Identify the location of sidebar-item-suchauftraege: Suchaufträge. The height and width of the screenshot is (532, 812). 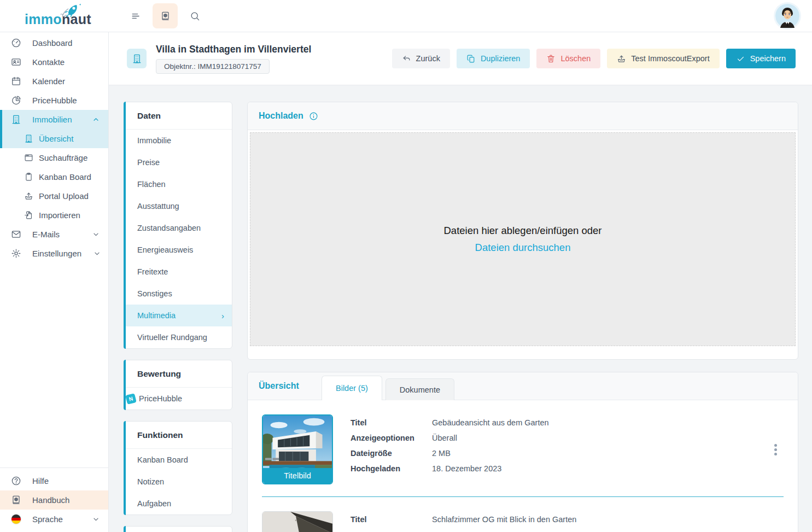
(54, 157).